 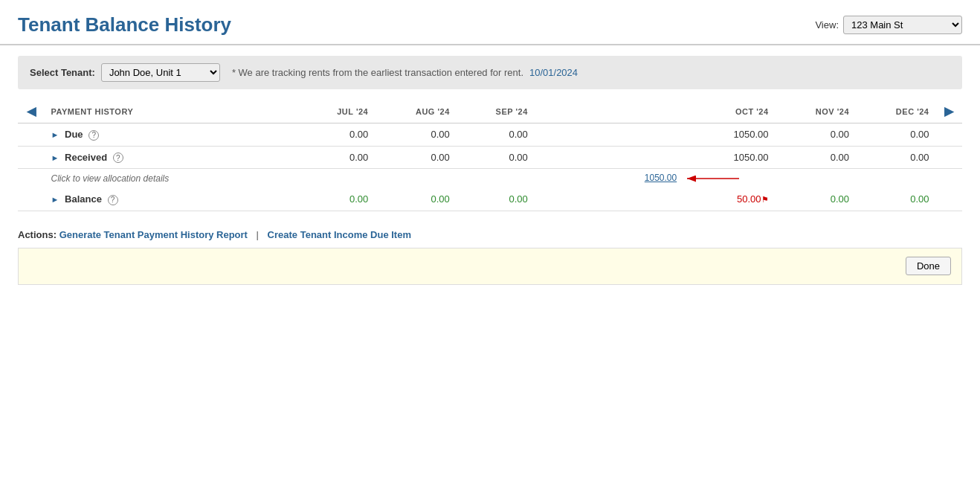 I want to click on page-title: Tenant Balance History, so click(x=125, y=25).